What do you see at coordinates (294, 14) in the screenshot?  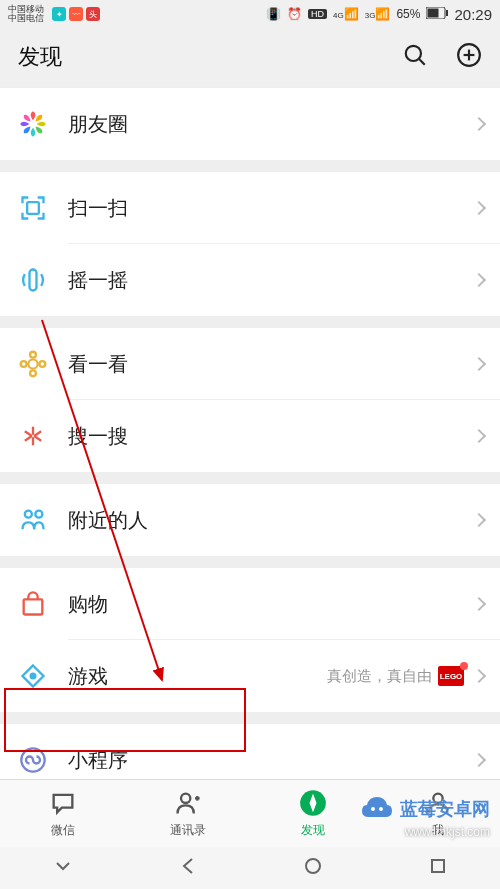 I see `alarm-icon: ⏰` at bounding box center [294, 14].